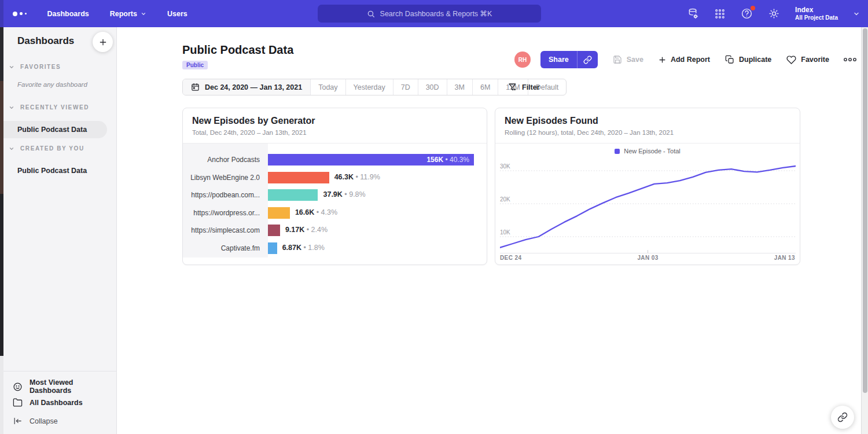  Describe the element at coordinates (371, 14) in the screenshot. I see `search-icon` at that location.